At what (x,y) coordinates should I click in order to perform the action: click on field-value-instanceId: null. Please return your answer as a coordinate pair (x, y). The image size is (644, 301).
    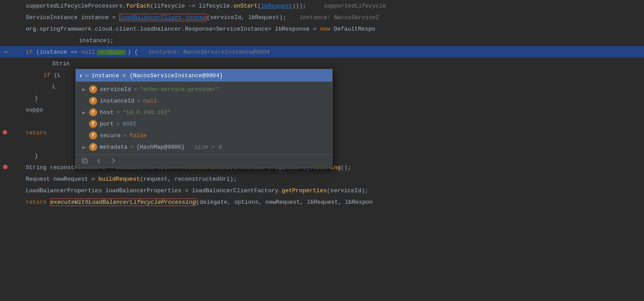
    Looking at the image, I should click on (150, 101).